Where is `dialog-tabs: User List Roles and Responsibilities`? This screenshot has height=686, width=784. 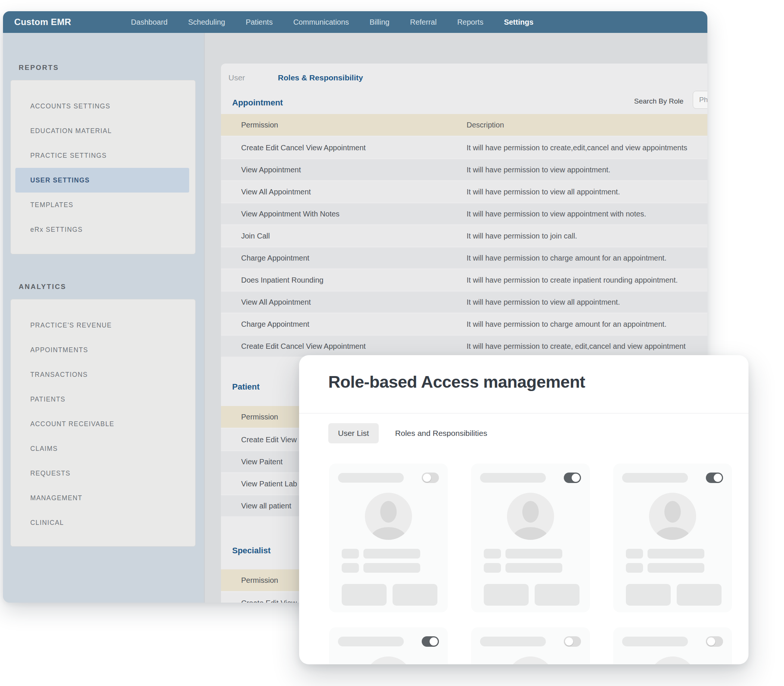
dialog-tabs: User List Roles and Responsibilities is located at coordinates (408, 433).